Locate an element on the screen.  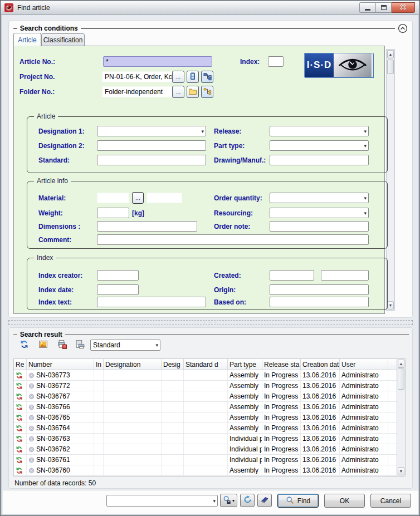
scroll-up-icon: ▲ is located at coordinates (391, 55).